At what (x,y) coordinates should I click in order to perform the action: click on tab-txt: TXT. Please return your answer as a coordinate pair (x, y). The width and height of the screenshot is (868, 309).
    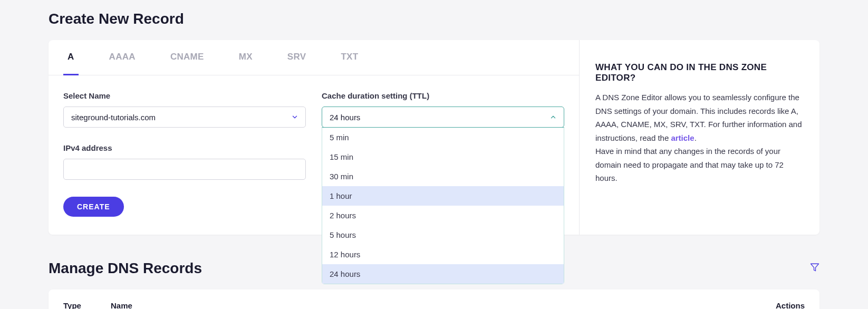
    Looking at the image, I should click on (349, 58).